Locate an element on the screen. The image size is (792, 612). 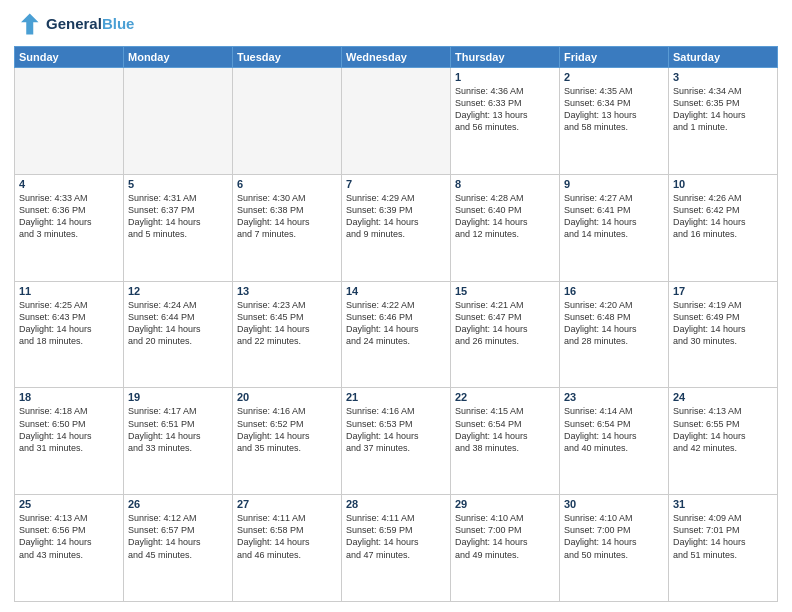
calendar-day: 18Sunrise: 4:18 AMSunset: 6:50 PMDayligh… is located at coordinates (70, 442).